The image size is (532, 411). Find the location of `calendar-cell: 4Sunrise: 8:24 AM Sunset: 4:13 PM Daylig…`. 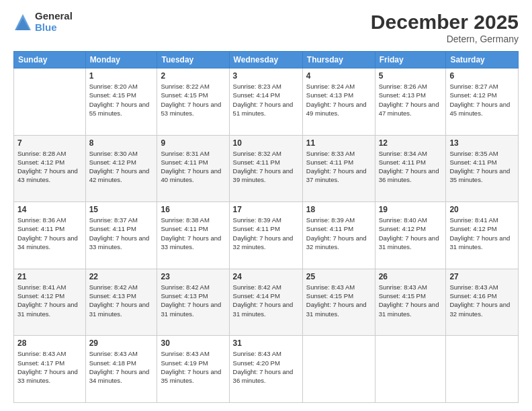

calendar-cell: 4Sunrise: 8:24 AM Sunset: 4:13 PM Daylig… is located at coordinates (339, 102).